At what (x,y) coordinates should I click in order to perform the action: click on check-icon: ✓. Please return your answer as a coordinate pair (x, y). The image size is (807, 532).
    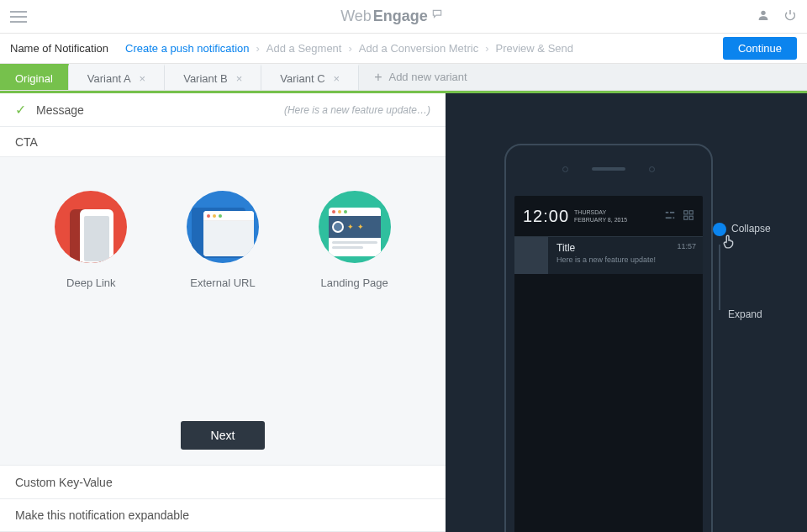
    Looking at the image, I should click on (20, 109).